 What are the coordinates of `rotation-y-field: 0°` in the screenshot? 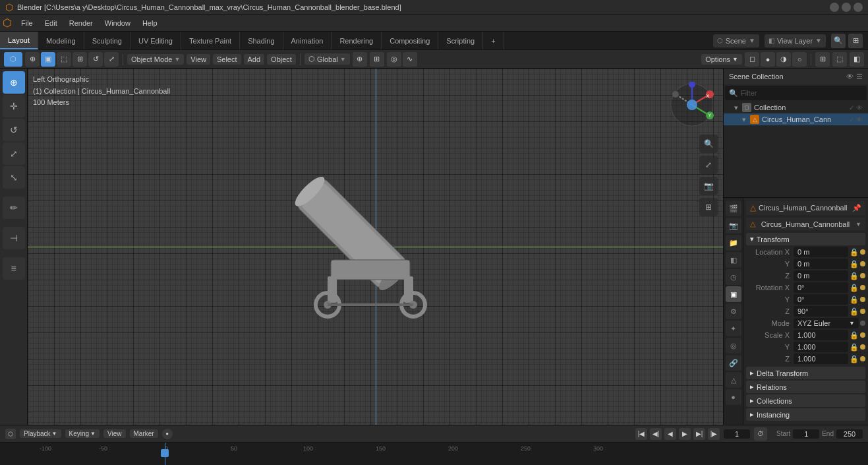 It's located at (821, 299).